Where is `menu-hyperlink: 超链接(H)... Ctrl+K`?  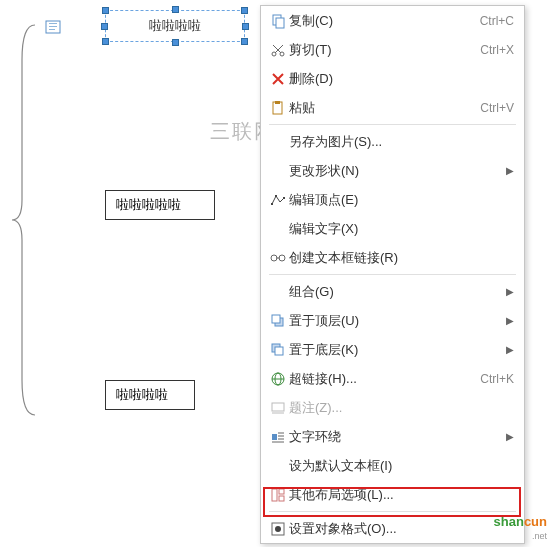 menu-hyperlink: 超链接(H)... Ctrl+K is located at coordinates (392, 378).